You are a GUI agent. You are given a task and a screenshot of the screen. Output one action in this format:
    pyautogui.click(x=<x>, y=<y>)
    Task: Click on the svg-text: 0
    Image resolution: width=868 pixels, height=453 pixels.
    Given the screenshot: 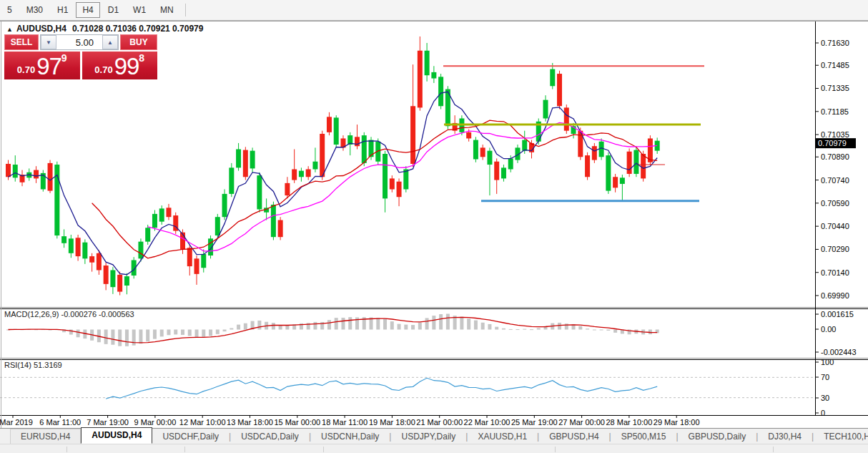 What is the action you would take?
    pyautogui.click(x=823, y=413)
    